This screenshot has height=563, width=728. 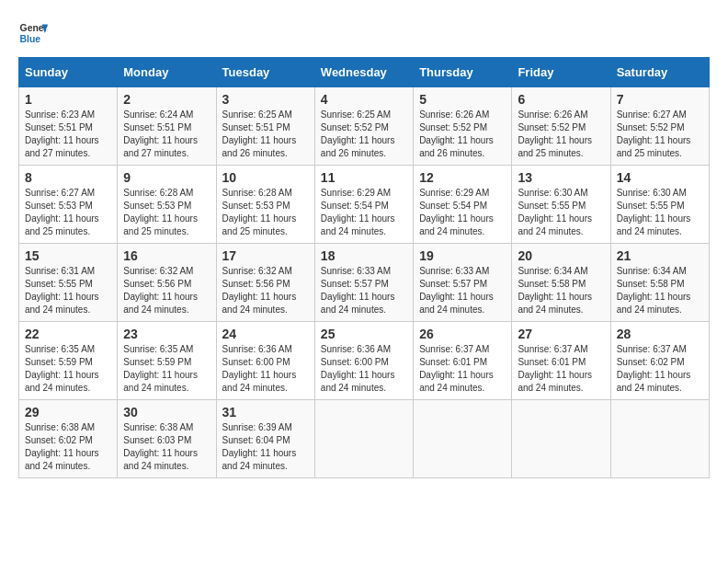 What do you see at coordinates (68, 178) in the screenshot?
I see `day-number: 8` at bounding box center [68, 178].